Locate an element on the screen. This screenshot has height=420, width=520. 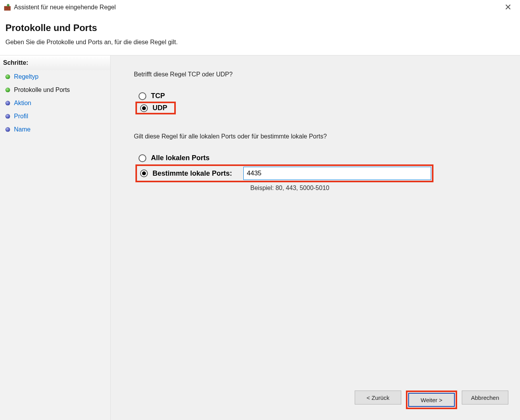
sidebar-header: Schritte: is located at coordinates (55, 63).